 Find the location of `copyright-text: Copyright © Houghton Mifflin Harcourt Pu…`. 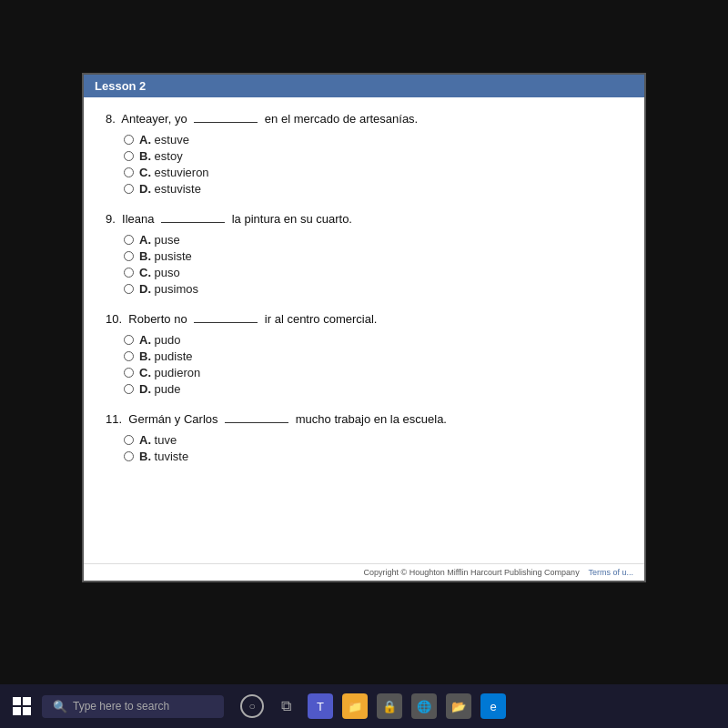

copyright-text: Copyright © Houghton Mifflin Harcourt Pu… is located at coordinates (471, 572).